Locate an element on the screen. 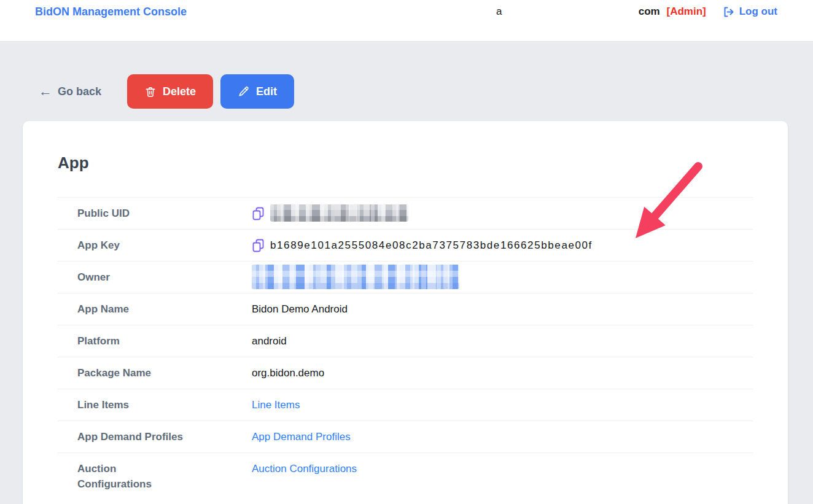 The height and width of the screenshot is (504, 813). logout-icon is located at coordinates (728, 12).